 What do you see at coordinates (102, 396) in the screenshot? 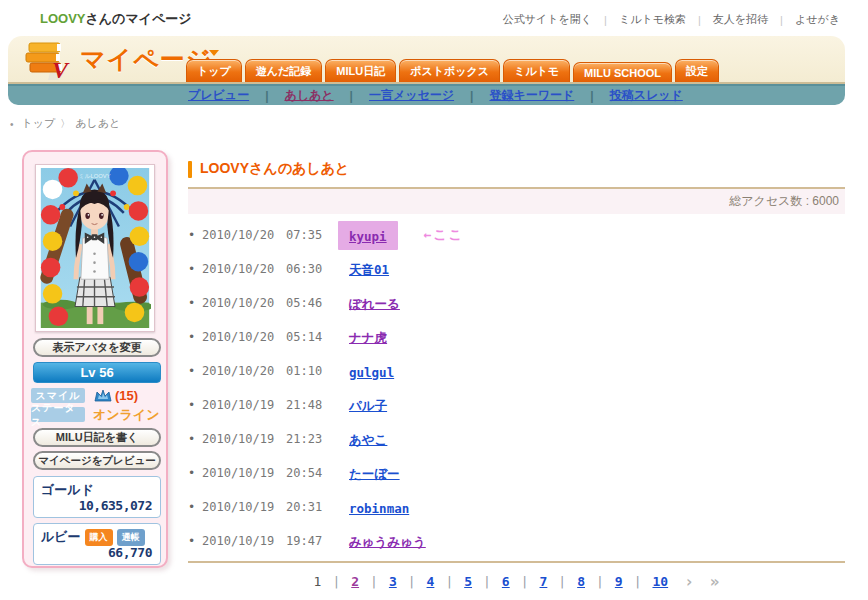
I see `smile-crown-icon` at bounding box center [102, 396].